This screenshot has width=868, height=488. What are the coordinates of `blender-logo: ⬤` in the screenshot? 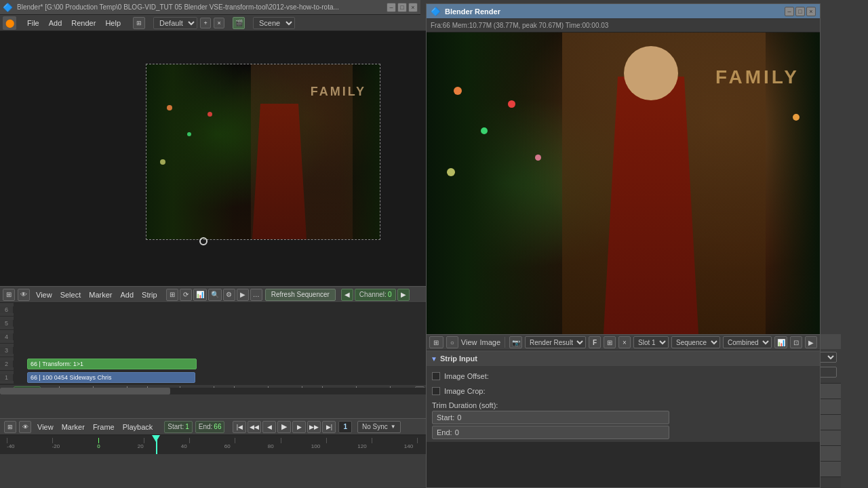 It's located at (9, 23).